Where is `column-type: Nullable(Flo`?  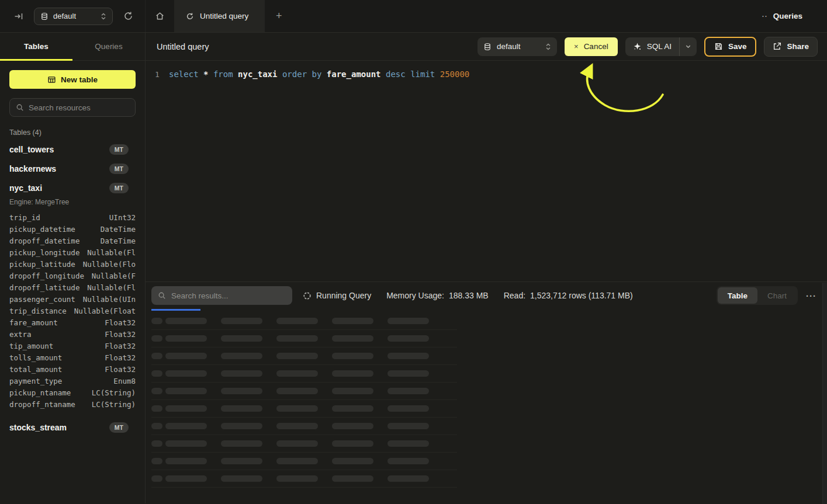
column-type: Nullable(Flo is located at coordinates (109, 264).